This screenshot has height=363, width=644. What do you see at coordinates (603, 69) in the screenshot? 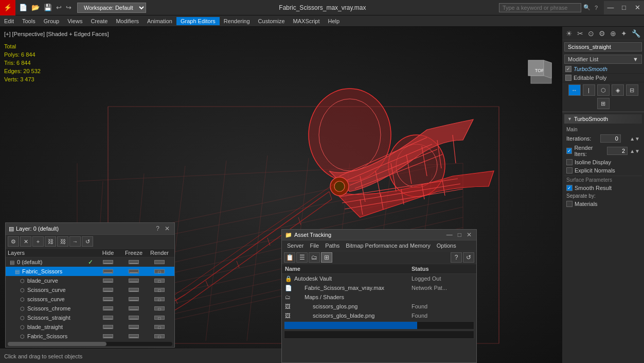
I see `modifier-turbosmooth: ✓ TurboSmooth` at bounding box center [603, 69].